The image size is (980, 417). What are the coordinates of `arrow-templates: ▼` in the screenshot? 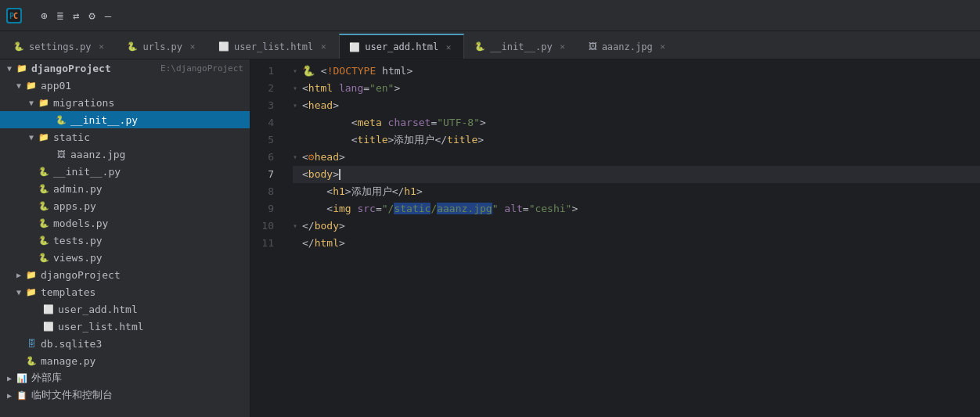 It's located at (19, 292).